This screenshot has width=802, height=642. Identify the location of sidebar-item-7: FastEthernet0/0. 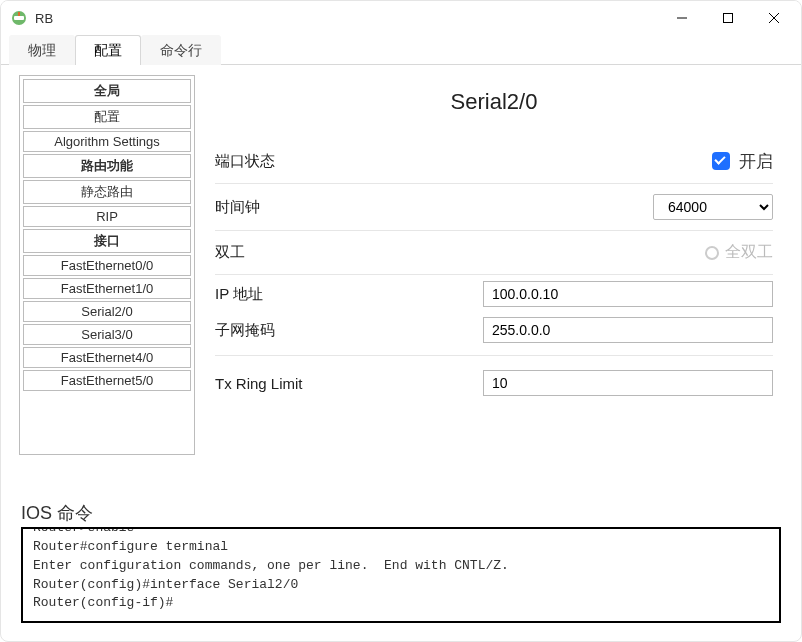
(107, 266).